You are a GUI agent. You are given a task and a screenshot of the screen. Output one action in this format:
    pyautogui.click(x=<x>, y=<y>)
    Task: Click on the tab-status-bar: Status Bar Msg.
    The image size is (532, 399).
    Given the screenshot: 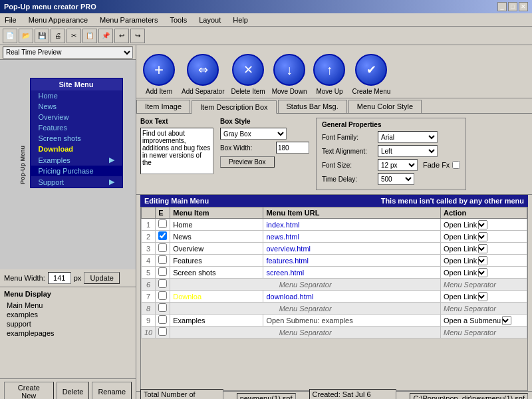 What is the action you would take?
    pyautogui.click(x=313, y=106)
    